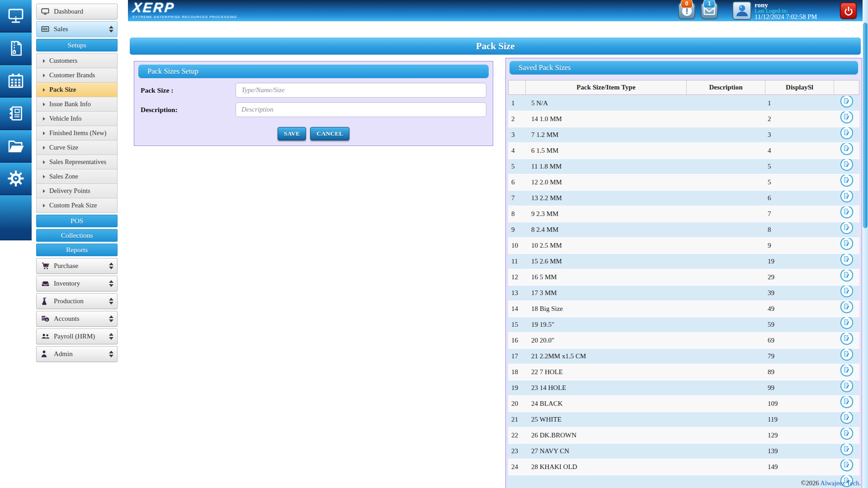 Image resolution: width=868 pixels, height=488 pixels. Describe the element at coordinates (77, 118) in the screenshot. I see `sidebar-item-vehicle-info: Vehicle Info` at that location.